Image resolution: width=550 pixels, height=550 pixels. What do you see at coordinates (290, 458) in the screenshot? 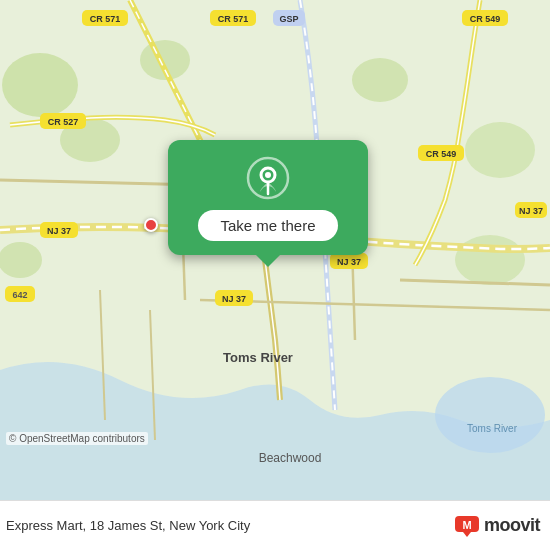
I see `svg-text: Beachwood` at bounding box center [290, 458].